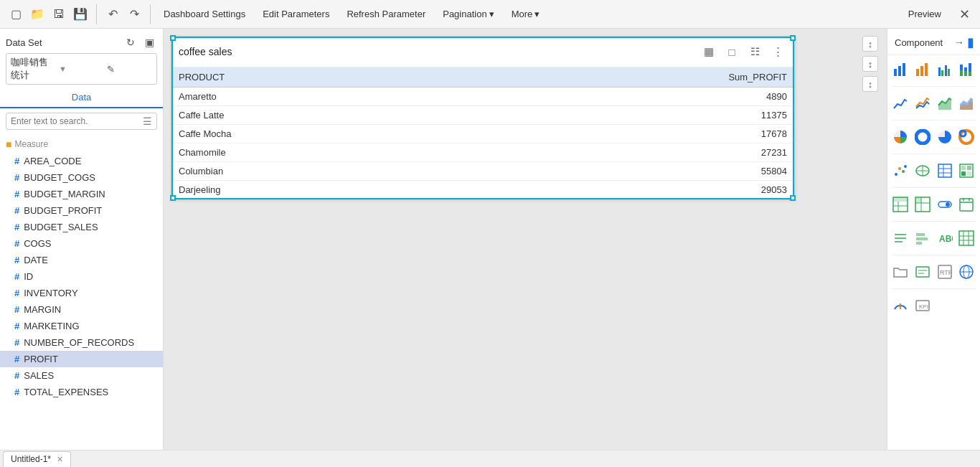 The image size is (980, 467). What do you see at coordinates (321, 171) in the screenshot?
I see `product-cell: Columbian` at bounding box center [321, 171].